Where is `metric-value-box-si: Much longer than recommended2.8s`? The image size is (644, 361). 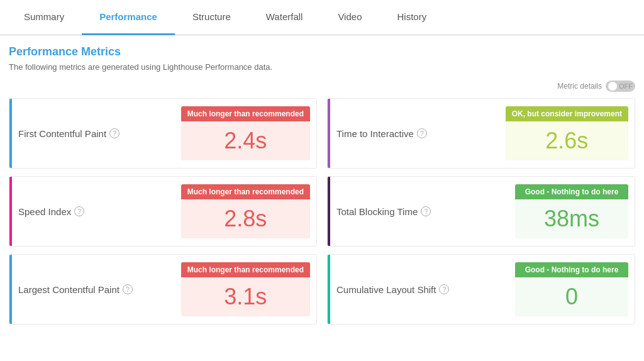 metric-value-box-si: Much longer than recommended2.8s is located at coordinates (245, 211).